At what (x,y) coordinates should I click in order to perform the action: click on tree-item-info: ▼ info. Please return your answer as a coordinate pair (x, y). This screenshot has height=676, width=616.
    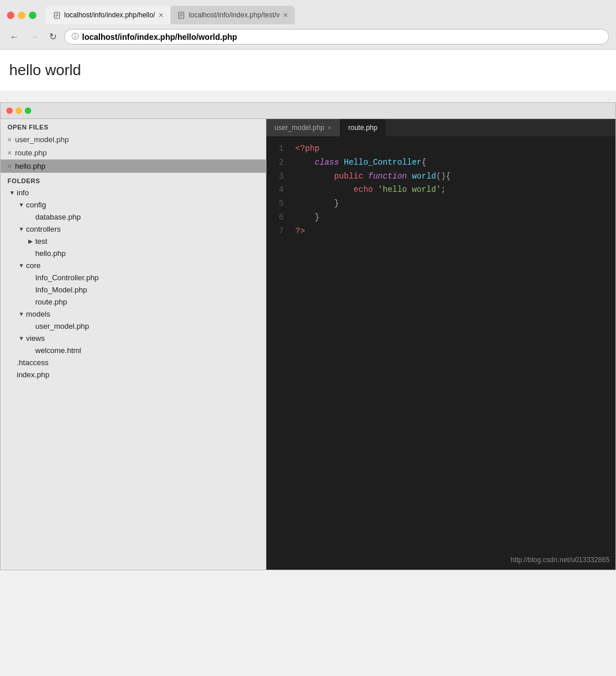
    Looking at the image, I should click on (133, 193).